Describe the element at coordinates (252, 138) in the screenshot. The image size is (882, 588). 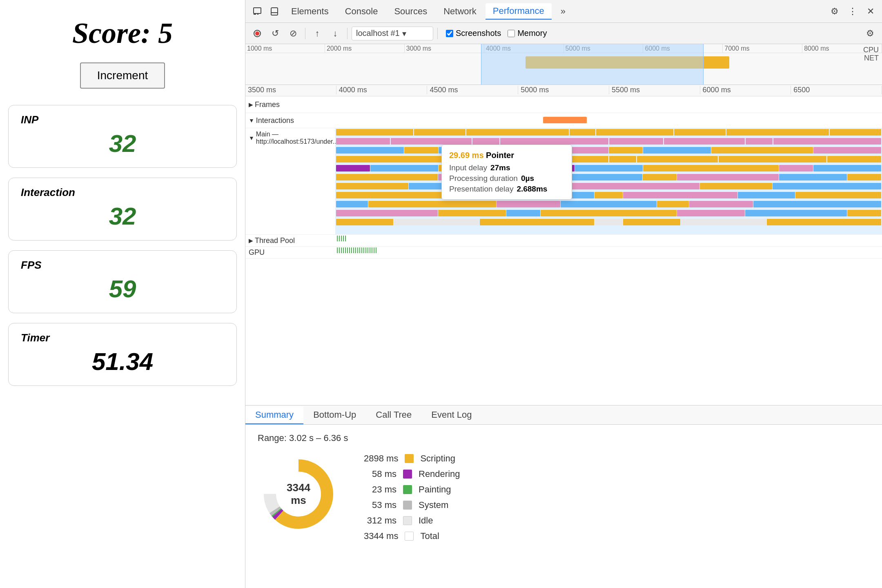
I see `main-chevron: ▼` at that location.